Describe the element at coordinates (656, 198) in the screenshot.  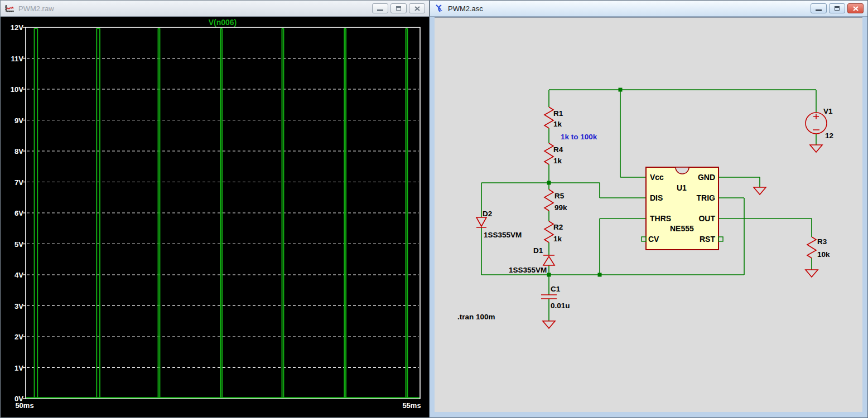
I see `pin-label-dis: DIS` at that location.